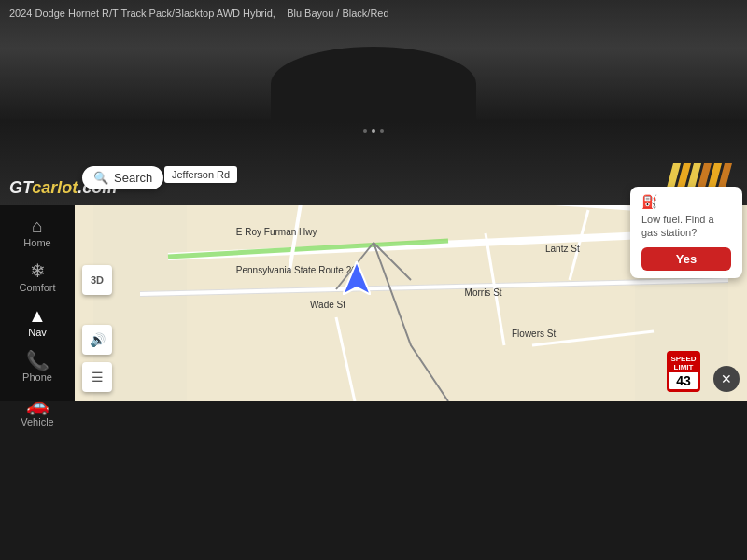 The width and height of the screenshot is (747, 560). I want to click on sidebar-item-home: ⌂ Home, so click(37, 232).